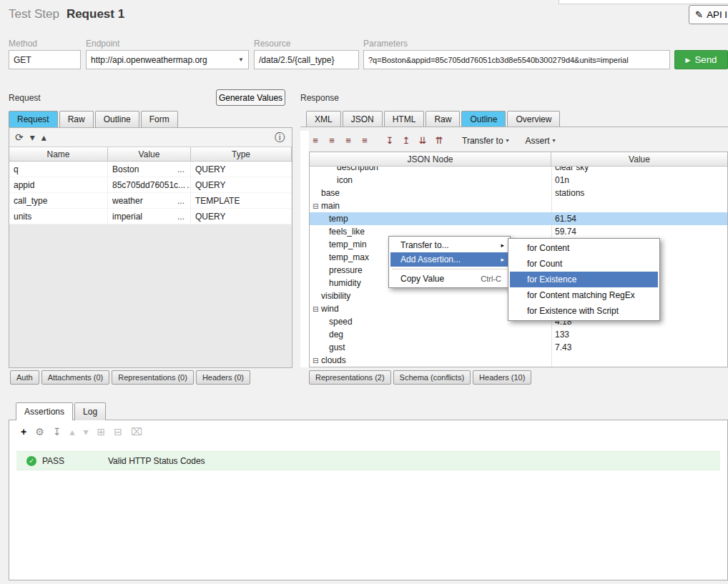  I want to click on submenu-item-for-count: for Count, so click(584, 264).